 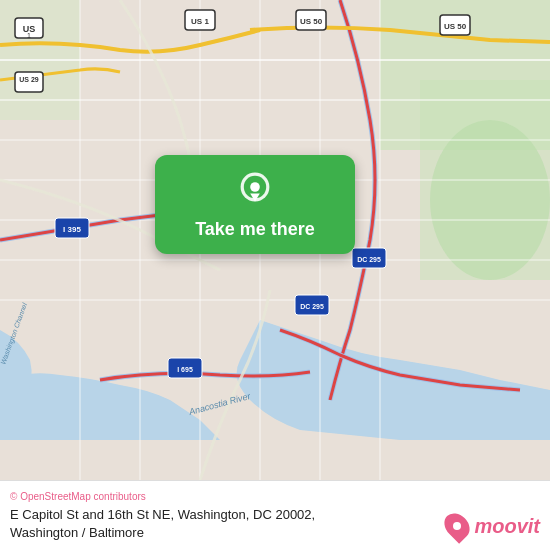 I want to click on location-pin-icon, so click(x=255, y=191).